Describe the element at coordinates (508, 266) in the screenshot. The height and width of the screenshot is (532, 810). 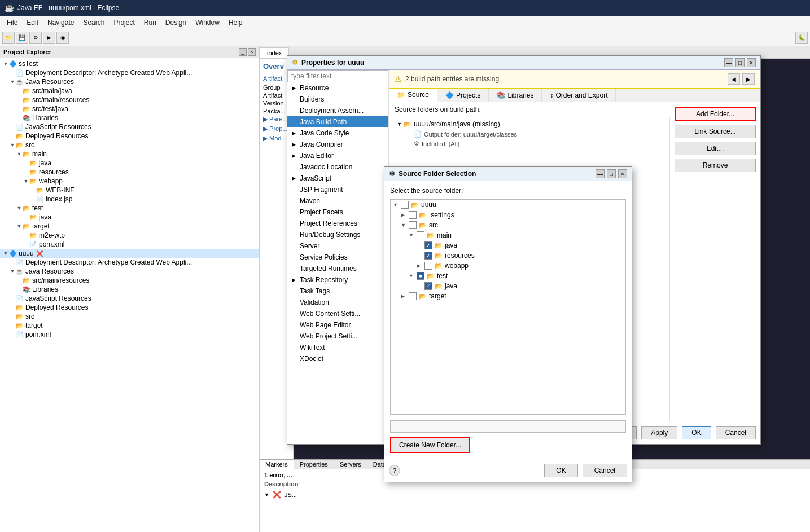
I see `ftree-webapp: ▶ 📂 webapp` at that location.